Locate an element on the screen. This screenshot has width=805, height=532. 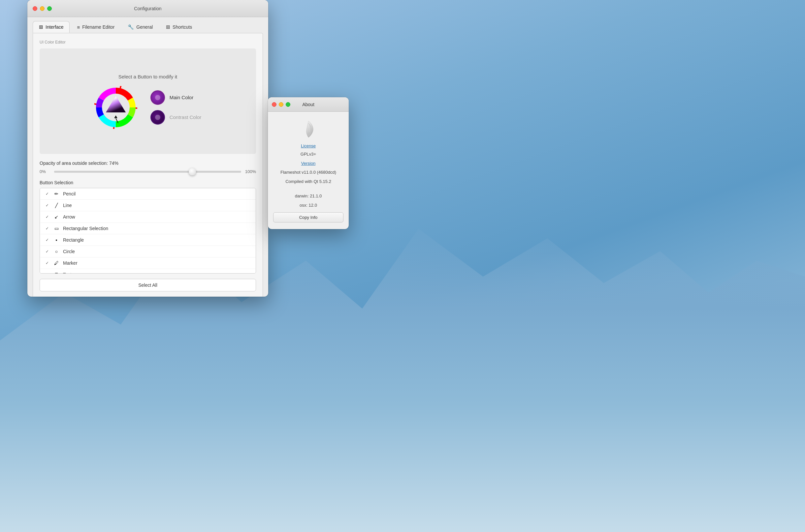
darwin-info: darwin: 21.1.0 is located at coordinates (308, 196).